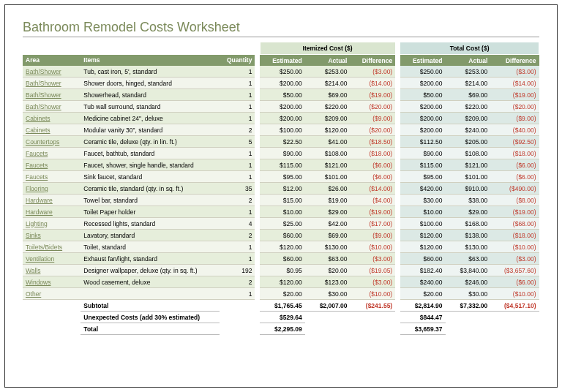 The image size is (562, 392). I want to click on cell-area: Cabinets, so click(51, 130).